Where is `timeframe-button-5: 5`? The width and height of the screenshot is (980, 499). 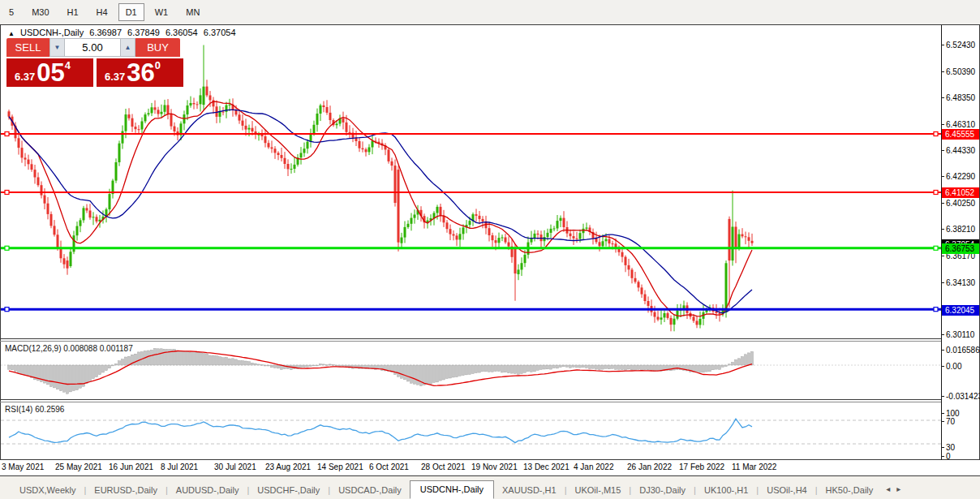
timeframe-button-5: 5 is located at coordinates (11, 12).